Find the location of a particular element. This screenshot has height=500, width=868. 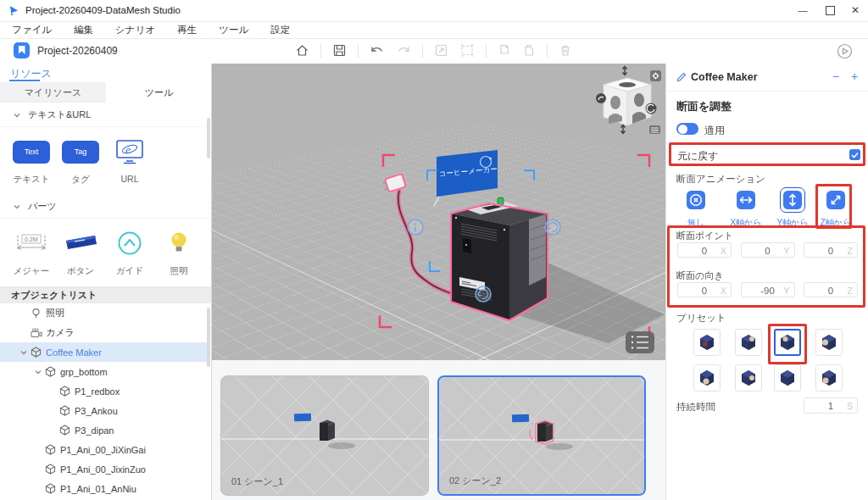

anim-option-x-axis: X軸から is located at coordinates (746, 208).